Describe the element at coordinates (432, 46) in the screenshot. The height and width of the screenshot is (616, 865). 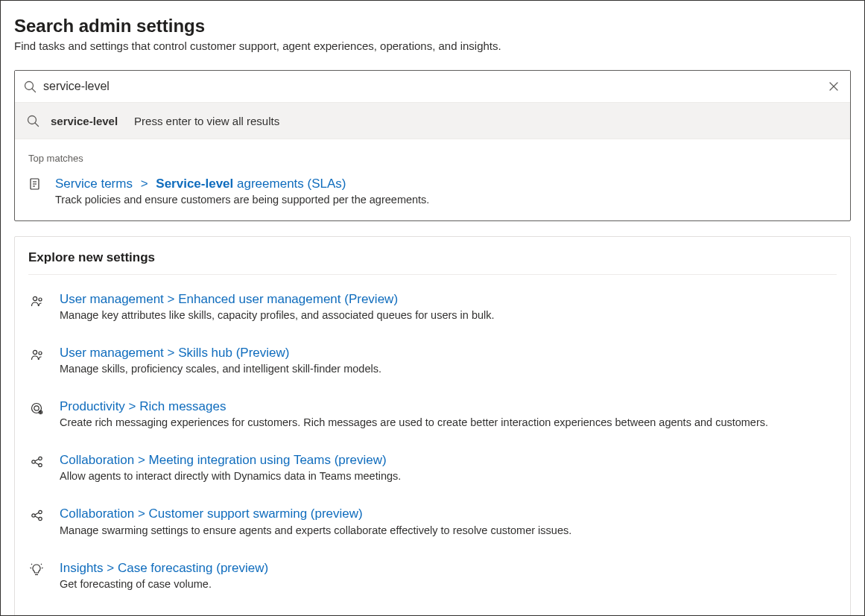
I see `page-subtitle: Find tasks and settings that control cus…` at that location.